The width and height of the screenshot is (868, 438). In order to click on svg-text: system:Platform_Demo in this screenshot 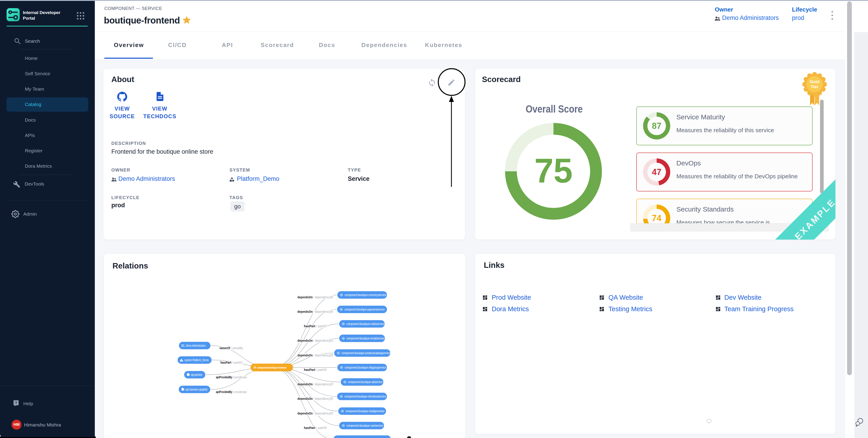, I will do `click(196, 360)`.